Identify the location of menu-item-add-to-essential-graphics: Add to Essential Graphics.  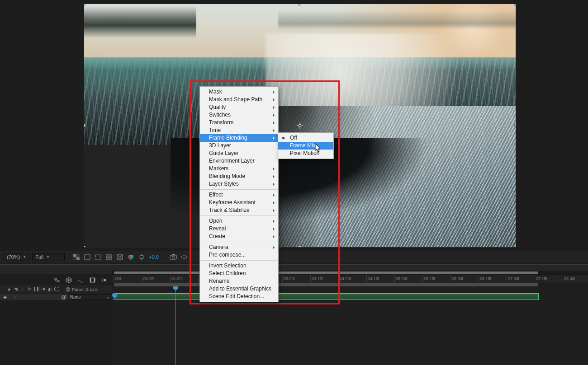
(239, 289).